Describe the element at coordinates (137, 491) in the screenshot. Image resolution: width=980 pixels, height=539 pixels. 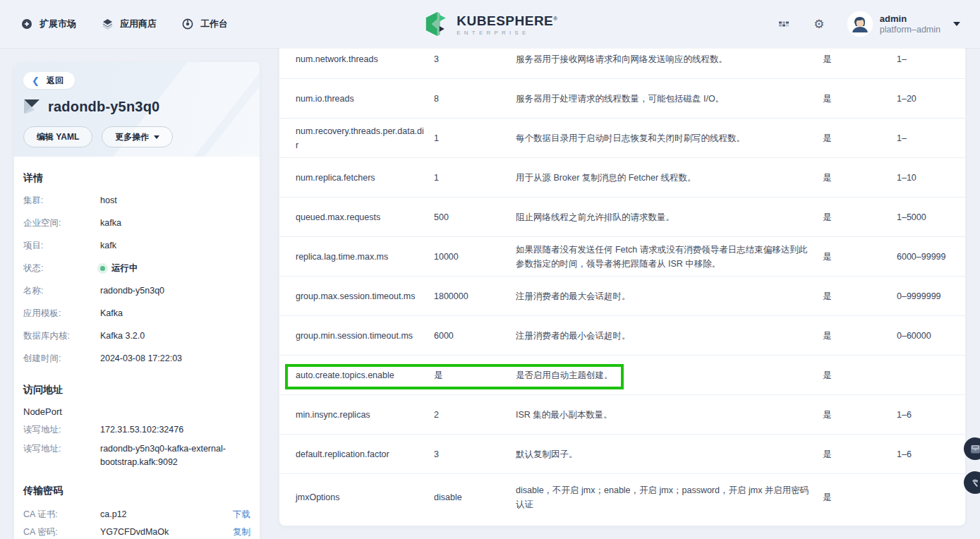
I see `transport-secret-heading: 传输密码` at that location.